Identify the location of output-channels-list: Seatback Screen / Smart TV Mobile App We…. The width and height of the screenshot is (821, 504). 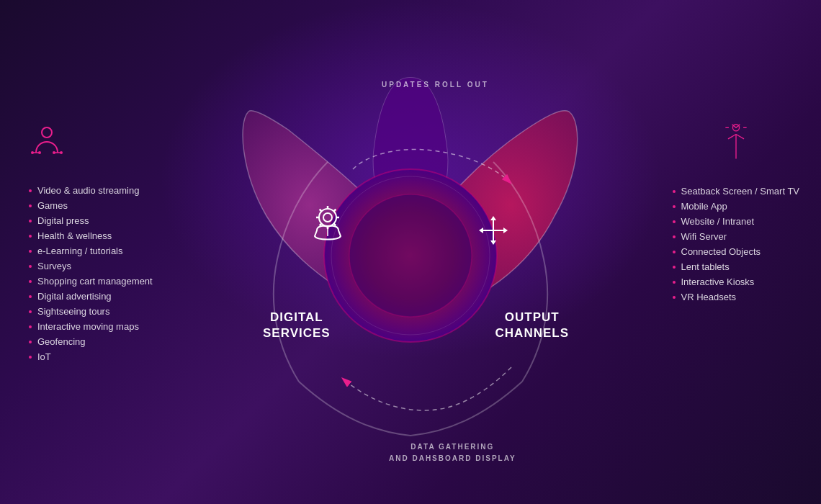
(736, 244).